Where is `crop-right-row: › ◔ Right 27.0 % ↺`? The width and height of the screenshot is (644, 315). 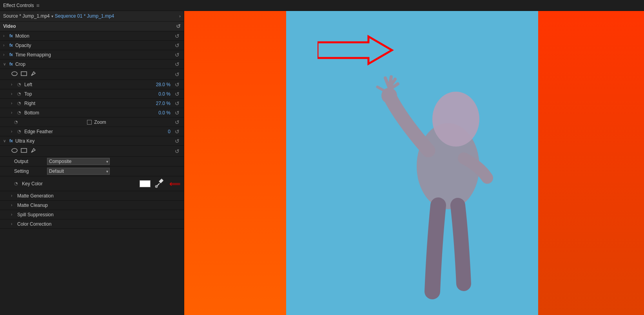
crop-right-row: › ◔ Right 27.0 % ↺ is located at coordinates (92, 103).